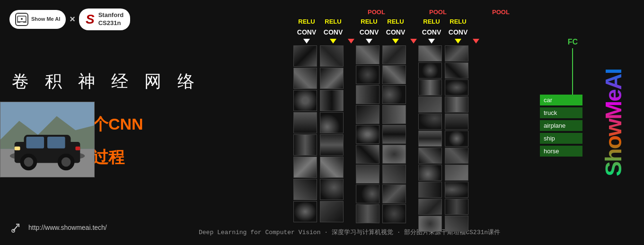 This screenshot has width=644, height=245. Describe the element at coordinates (561, 151) in the screenshot. I see `class-horse: horse` at that location.